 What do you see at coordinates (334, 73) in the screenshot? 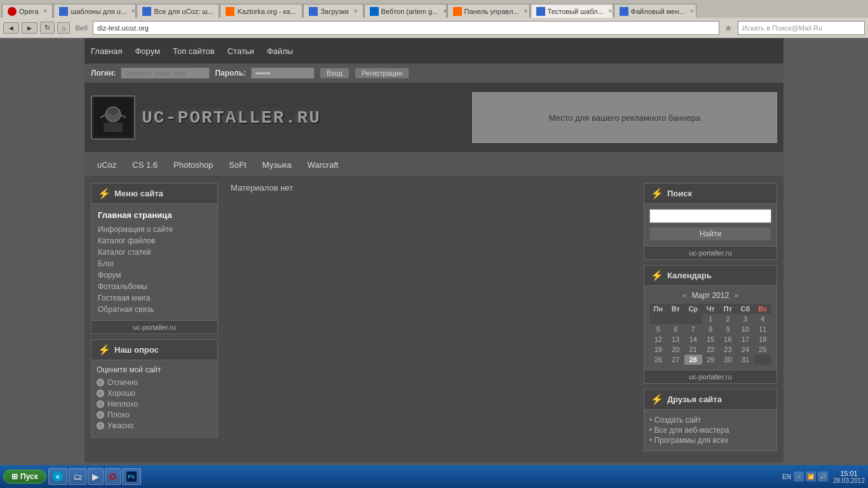
I see `login-button: Вход` at bounding box center [334, 73].